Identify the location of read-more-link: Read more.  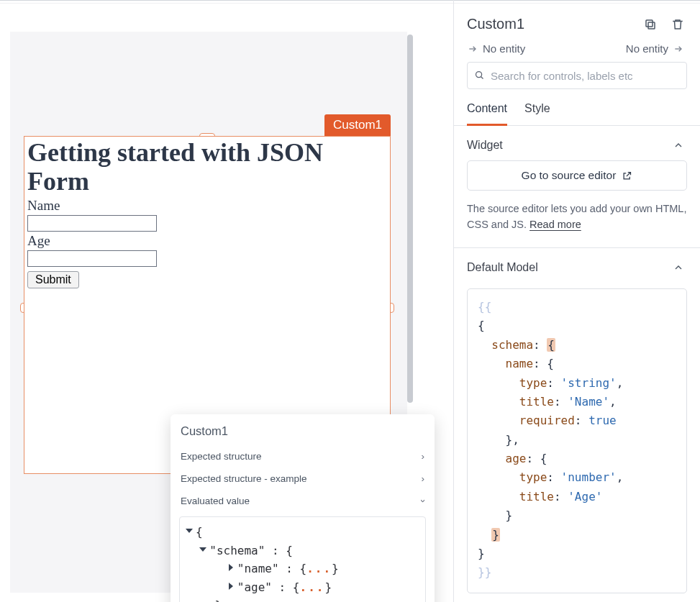
(555, 224).